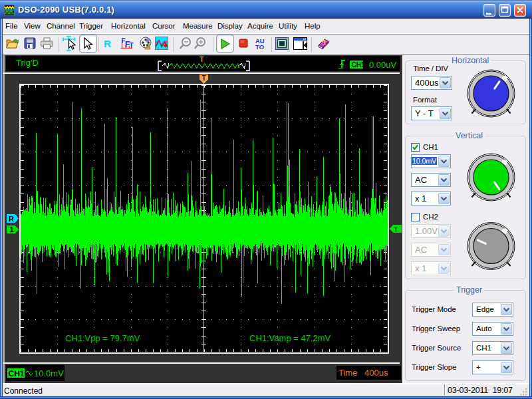 This screenshot has width=532, height=399. I want to click on svg-text: 1, so click(12, 229).